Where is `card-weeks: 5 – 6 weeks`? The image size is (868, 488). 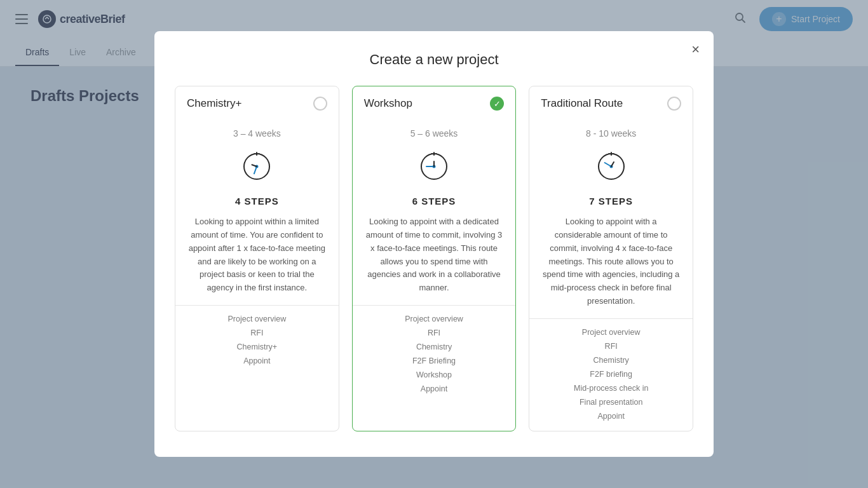 card-weeks: 5 – 6 weeks is located at coordinates (435, 133).